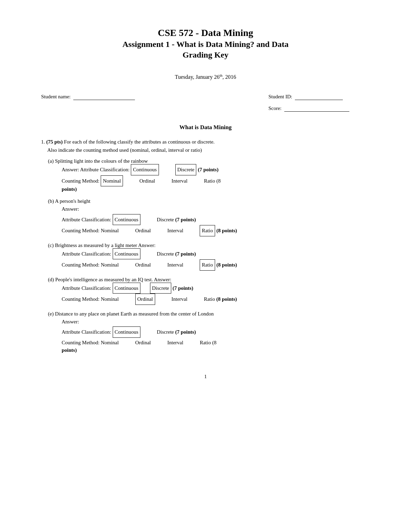  What do you see at coordinates (208, 343) in the screenshot?
I see `counting-ratio-e: Ratio (8` at bounding box center [208, 343].